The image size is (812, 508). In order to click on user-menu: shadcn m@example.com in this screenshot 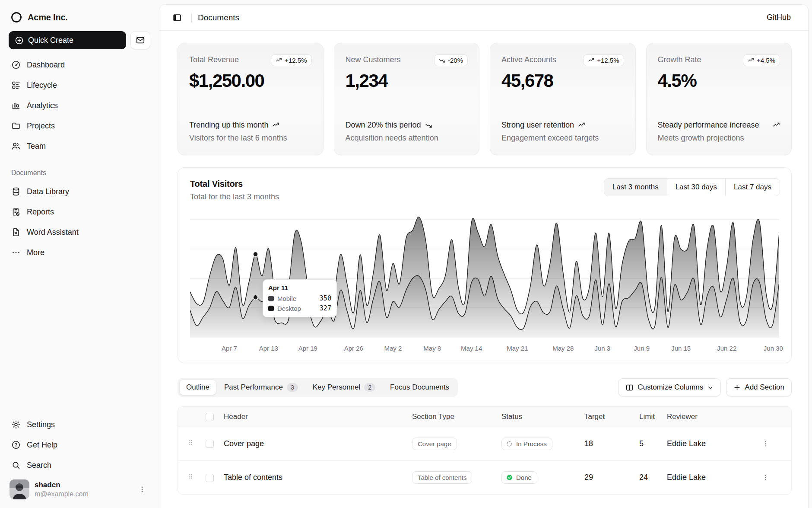, I will do `click(79, 488)`.